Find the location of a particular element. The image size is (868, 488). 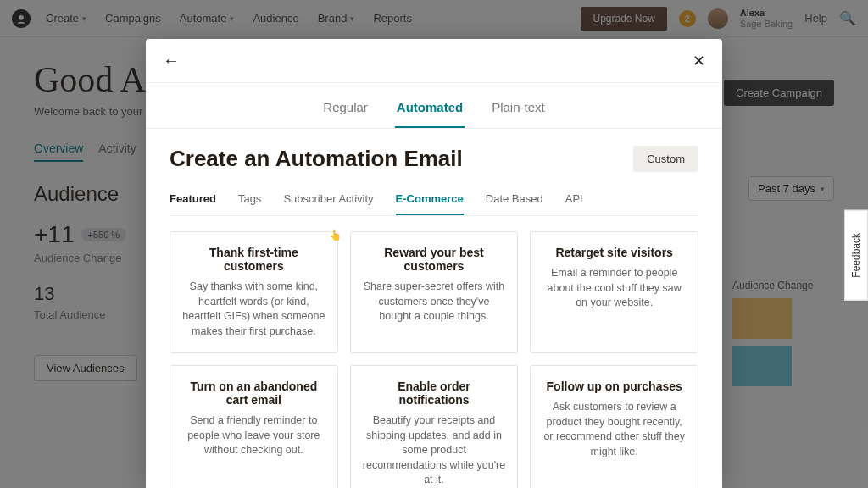

back-arrow-icon: ← is located at coordinates (171, 61).